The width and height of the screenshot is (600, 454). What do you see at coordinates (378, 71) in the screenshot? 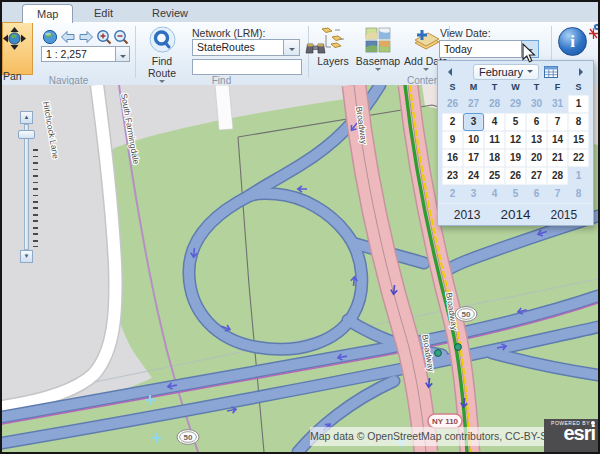
I see `basemap-caret` at bounding box center [378, 71].